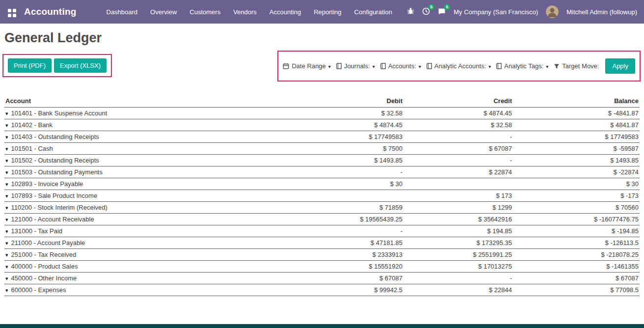 The height and width of the screenshot is (328, 644). I want to click on nav-item-customers: Customers, so click(205, 12).